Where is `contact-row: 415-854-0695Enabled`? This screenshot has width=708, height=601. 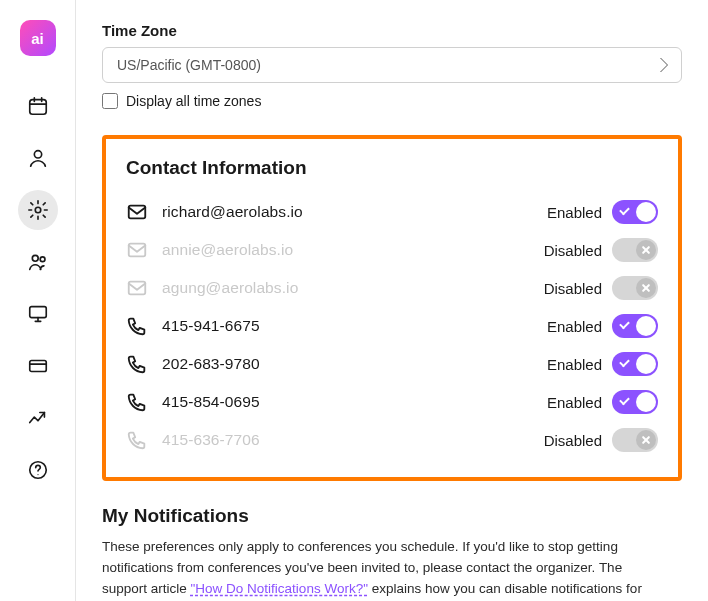
contact-row: 415-854-0695Enabled is located at coordinates (392, 402).